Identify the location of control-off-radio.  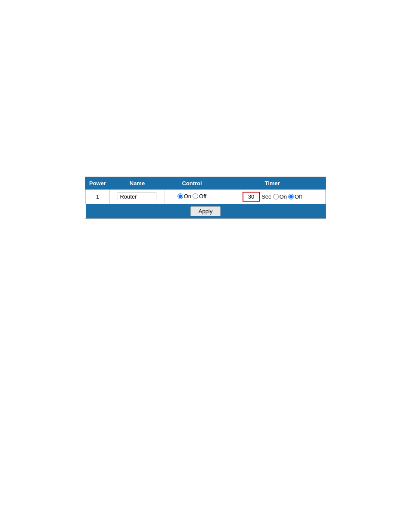
(196, 196).